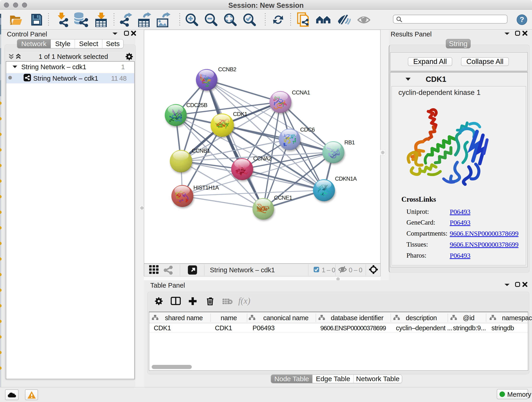 This screenshot has width=532, height=402. I want to click on svg-text: CDC6, so click(307, 130).